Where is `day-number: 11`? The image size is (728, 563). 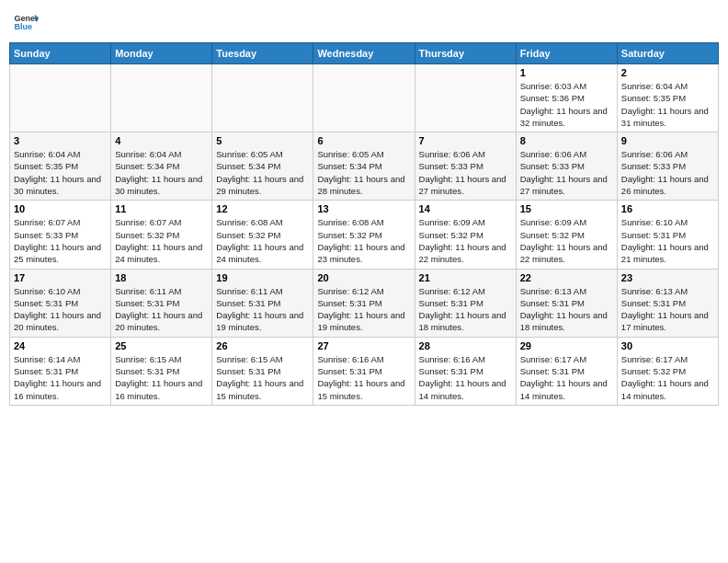 day-number: 11 is located at coordinates (162, 209).